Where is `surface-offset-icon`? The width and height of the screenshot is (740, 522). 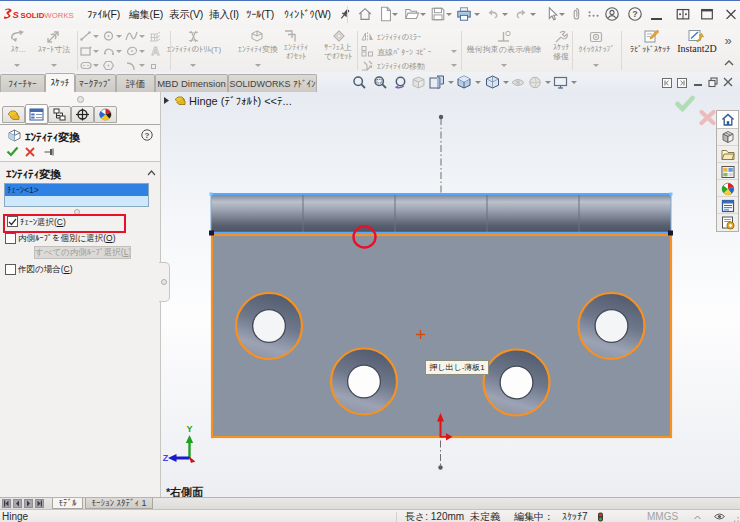
surface-offset-icon is located at coordinates (339, 36).